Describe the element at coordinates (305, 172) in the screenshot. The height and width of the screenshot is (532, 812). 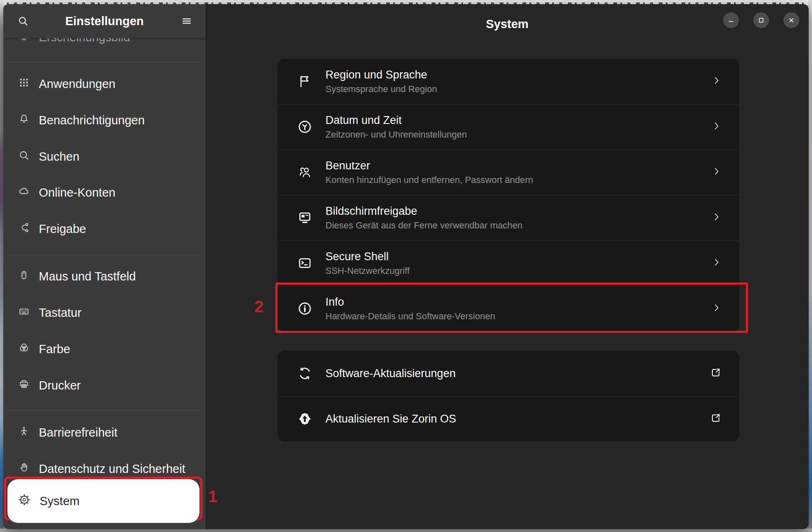
I see `users-icon` at that location.